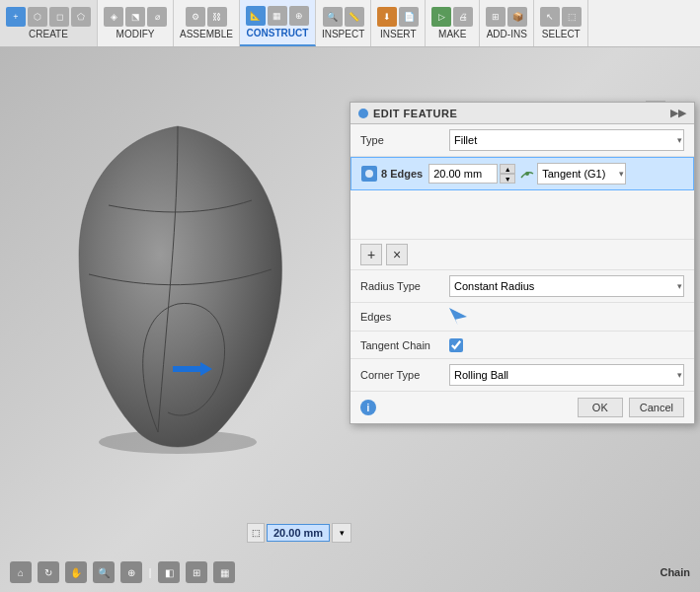  What do you see at coordinates (452, 34) in the screenshot?
I see `make-label: MAKE` at bounding box center [452, 34].